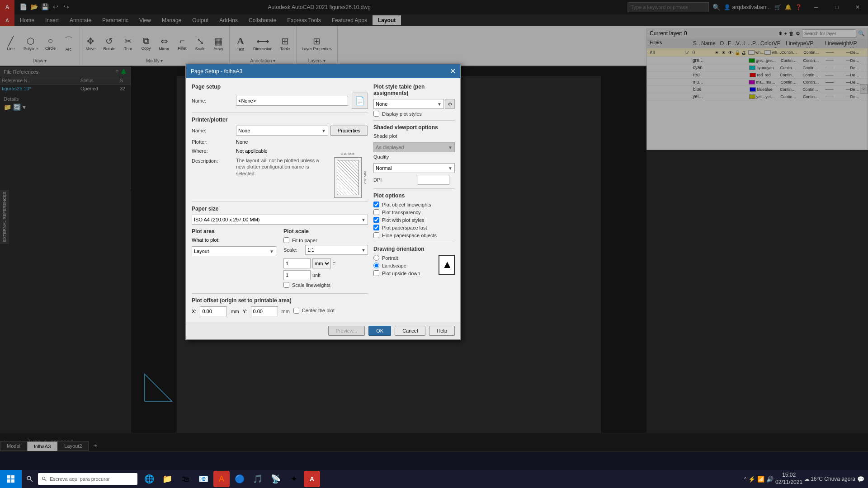  Describe the element at coordinates (347, 331) in the screenshot. I see `preview-btn: Preview...` at that location.